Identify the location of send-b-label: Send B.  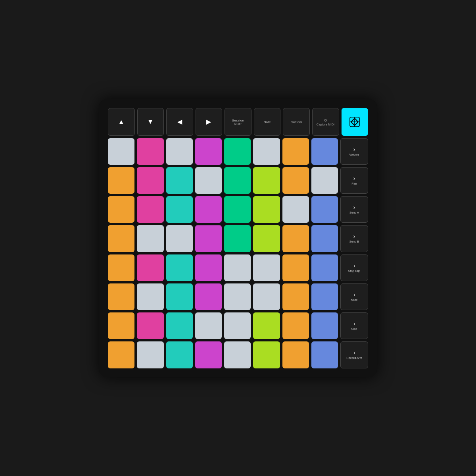
(355, 241).